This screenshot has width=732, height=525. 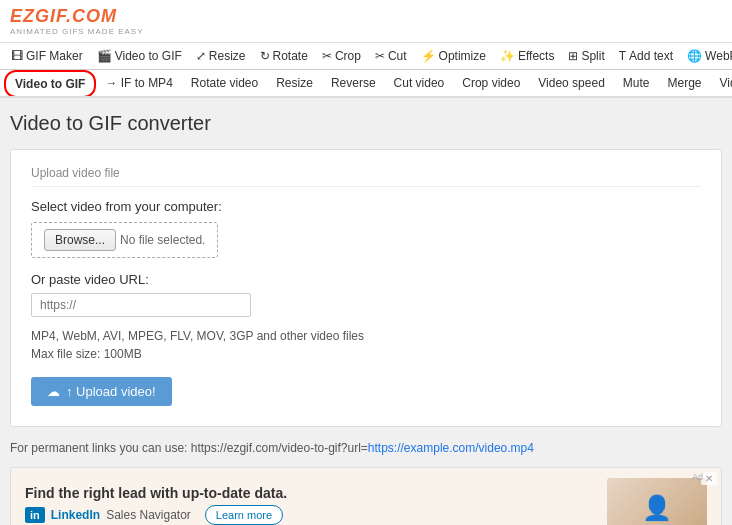 What do you see at coordinates (709, 478) in the screenshot?
I see `ad-close-button: ✕` at bounding box center [709, 478].